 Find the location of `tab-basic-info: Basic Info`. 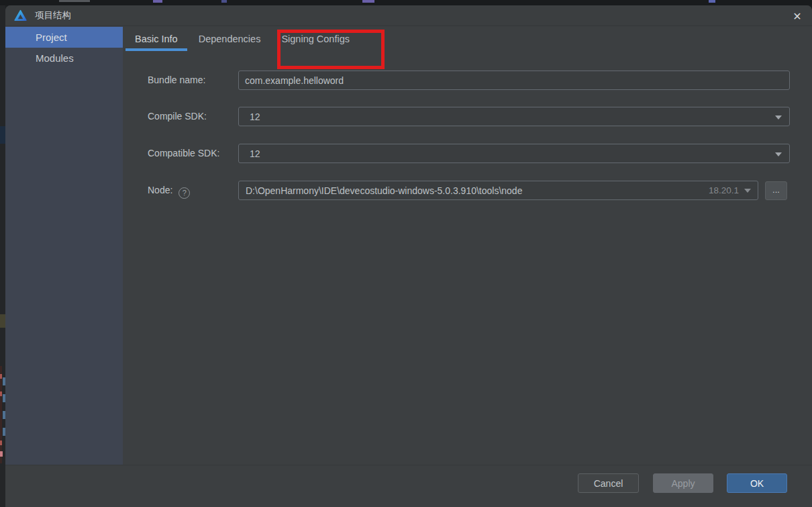

tab-basic-info: Basic Info is located at coordinates (156, 39).